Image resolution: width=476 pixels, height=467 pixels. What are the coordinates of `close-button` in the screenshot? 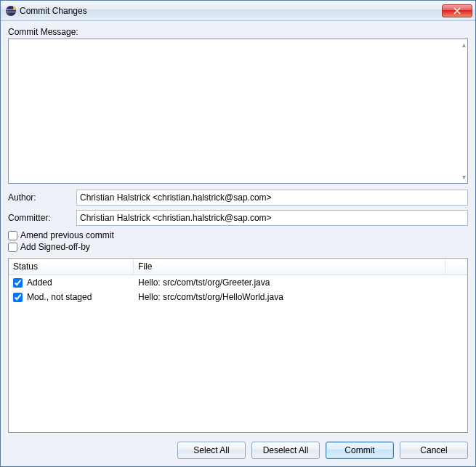 It's located at (457, 11).